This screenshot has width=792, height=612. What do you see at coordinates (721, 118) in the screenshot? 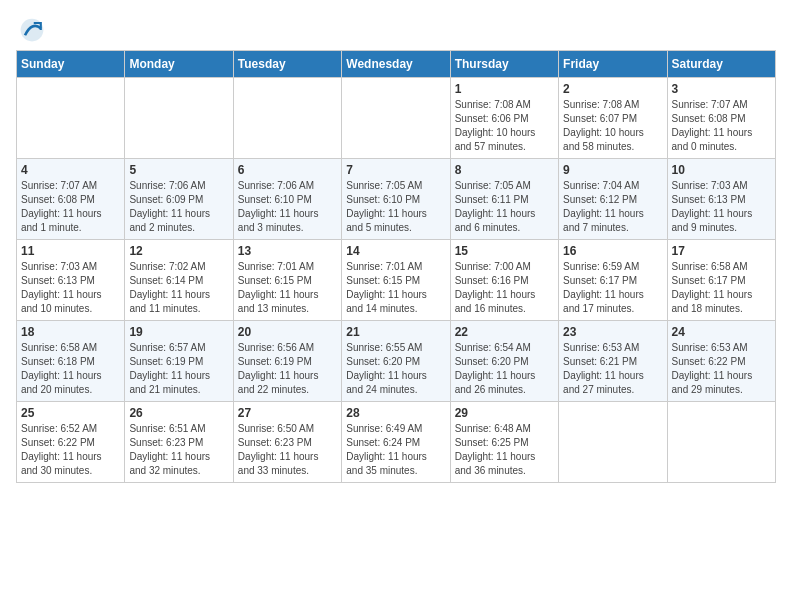
I see `calendar-cell: 3Sunrise: 7:07 AM Sunset: 6:08 PM Daylig…` at bounding box center [721, 118].